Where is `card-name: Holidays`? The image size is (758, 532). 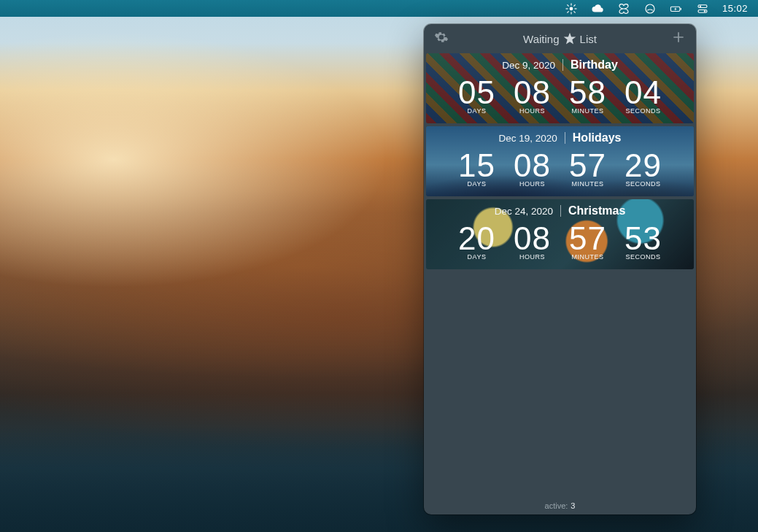 card-name: Holidays is located at coordinates (597, 138).